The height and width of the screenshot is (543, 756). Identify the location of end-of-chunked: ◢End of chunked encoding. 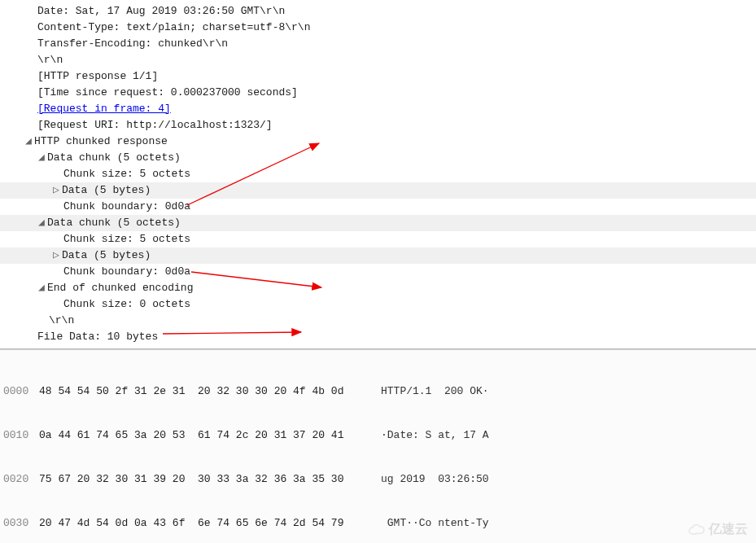
(378, 288).